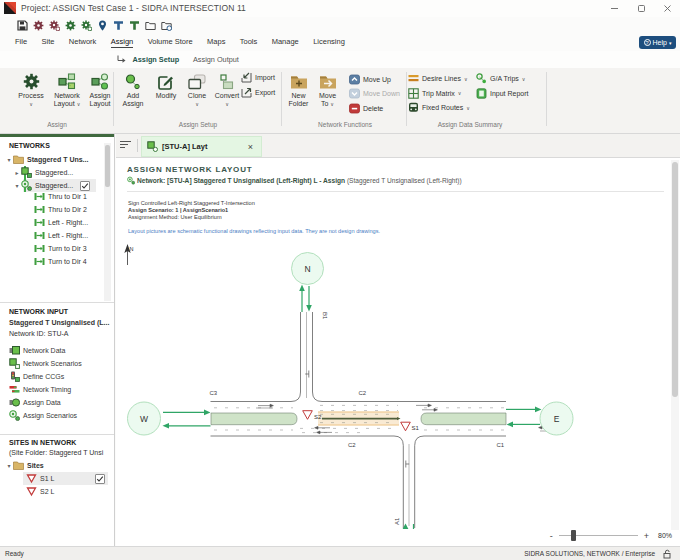 This screenshot has width=680, height=560. Describe the element at coordinates (14, 390) in the screenshot. I see `network-timing-icon` at that location.